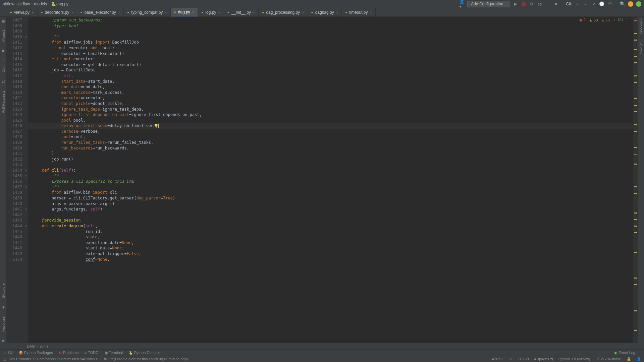 This screenshot has width=644, height=362. Describe the element at coordinates (14, 115) in the screenshot. I see `line-number: 1424` at that location.